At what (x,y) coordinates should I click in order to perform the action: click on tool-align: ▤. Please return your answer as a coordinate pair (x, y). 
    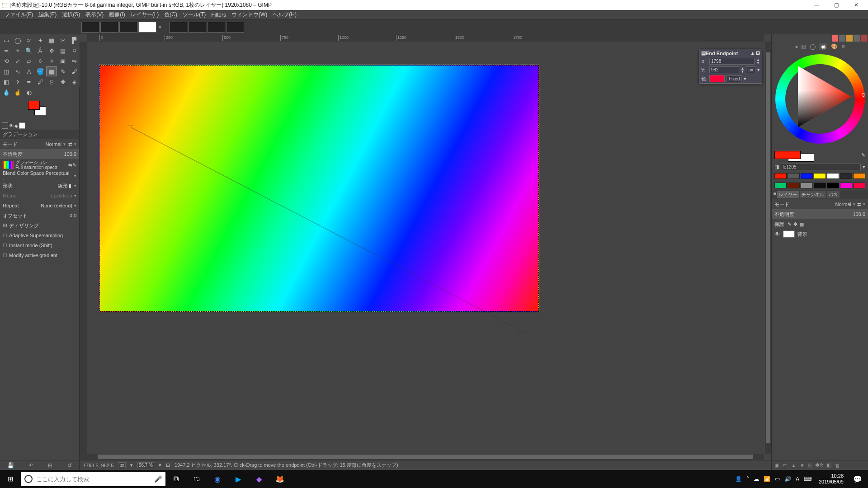
    Looking at the image, I should click on (63, 51).